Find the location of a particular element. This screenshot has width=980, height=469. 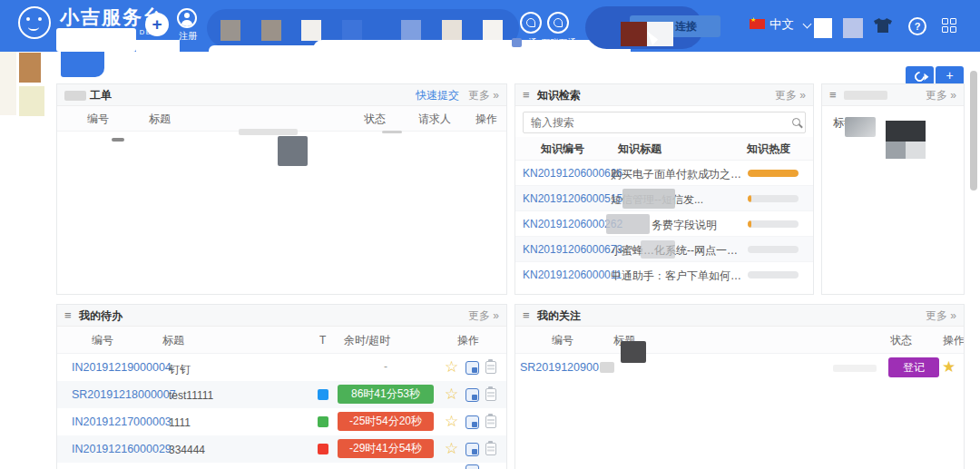

nav-item-label: 互联互通 is located at coordinates (559, 44).